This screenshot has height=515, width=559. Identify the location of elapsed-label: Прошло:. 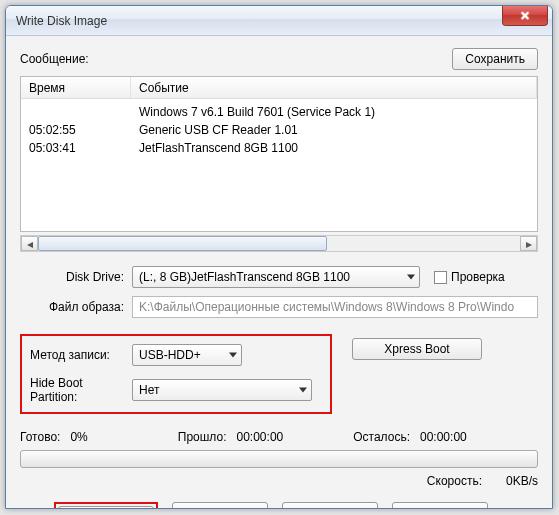
(202, 437).